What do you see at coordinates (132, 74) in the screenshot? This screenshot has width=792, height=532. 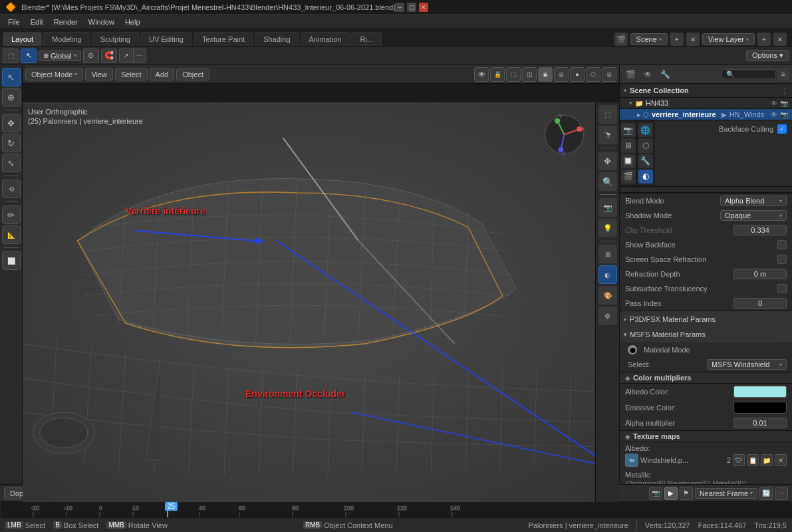 I see `viewport-select-menu: Select` at bounding box center [132, 74].